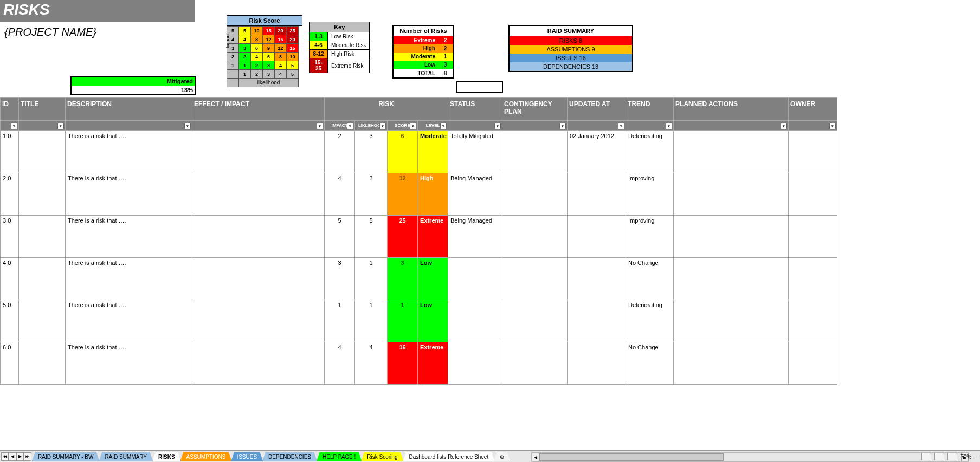 Image resolution: width=980 pixels, height=462 pixels. What do you see at coordinates (10, 109) in the screenshot?
I see `col-id: ID` at bounding box center [10, 109].